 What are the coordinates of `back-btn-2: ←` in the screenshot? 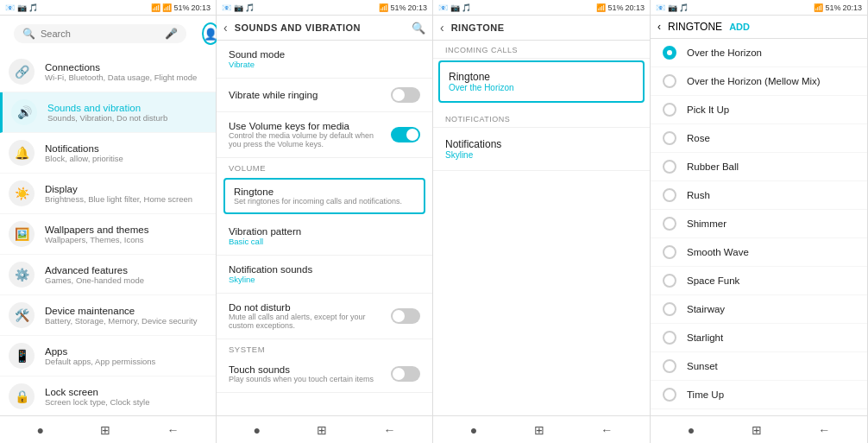 It's located at (389, 430).